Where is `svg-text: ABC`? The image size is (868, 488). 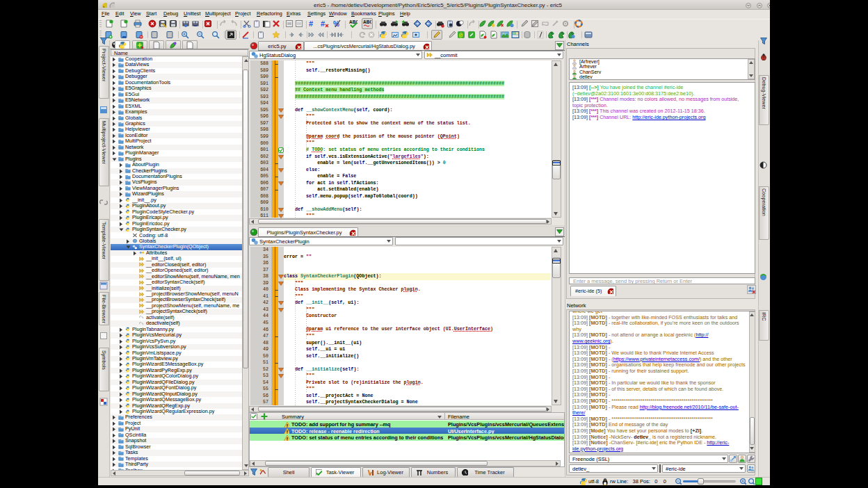 svg-text: ABC is located at coordinates (367, 22).